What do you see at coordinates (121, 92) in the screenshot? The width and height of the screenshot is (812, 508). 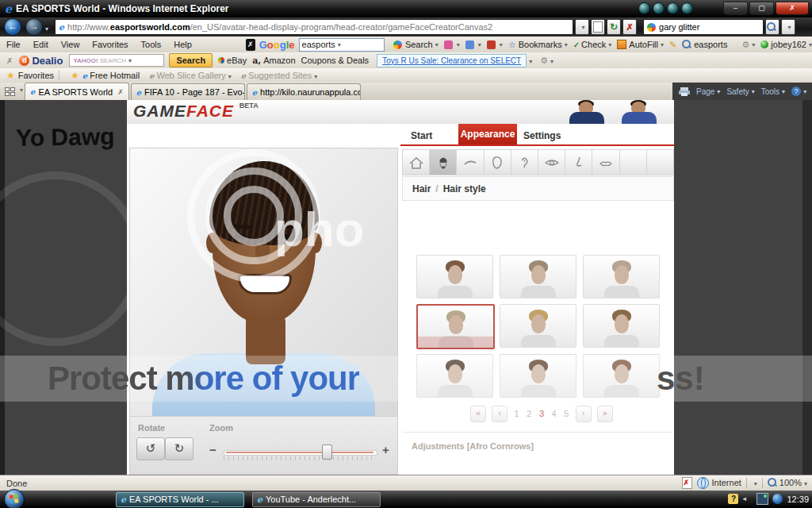 I see `tab-close-icon: ✗` at bounding box center [121, 92].